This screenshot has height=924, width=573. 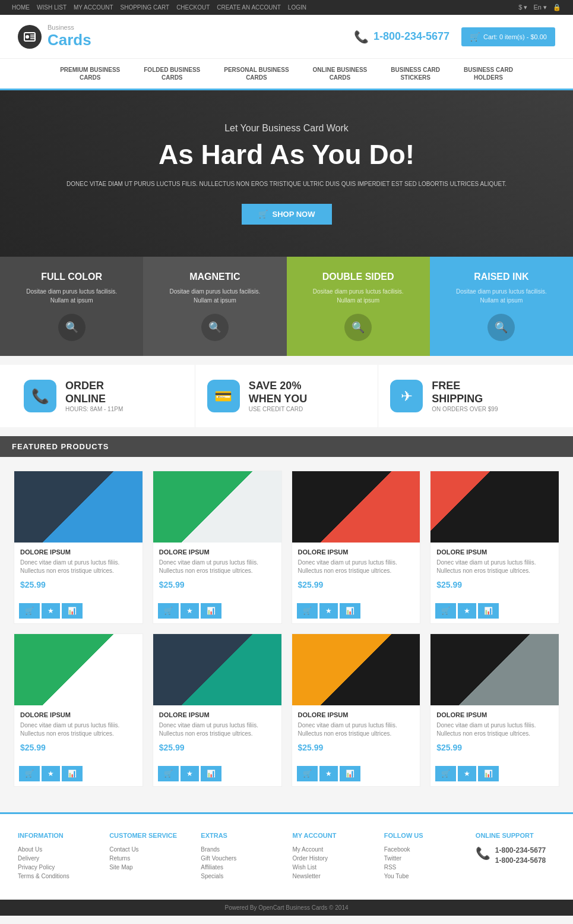 What do you see at coordinates (172, 74) in the screenshot?
I see `nav-item-folded: FOLDED BUSINESSCARDS` at bounding box center [172, 74].